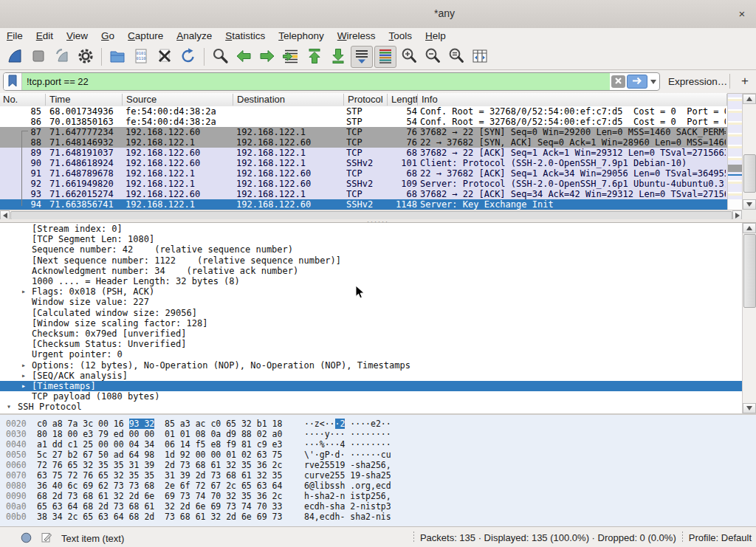  What do you see at coordinates (366, 100) in the screenshot?
I see `column-header-protocol: Protocol` at bounding box center [366, 100].